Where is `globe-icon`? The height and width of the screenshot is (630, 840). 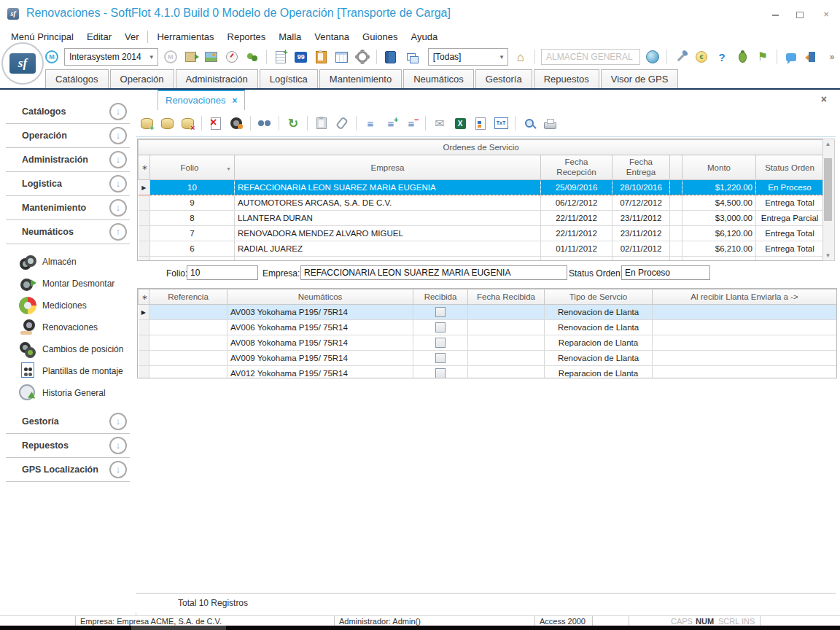
globe-icon is located at coordinates (653, 57).